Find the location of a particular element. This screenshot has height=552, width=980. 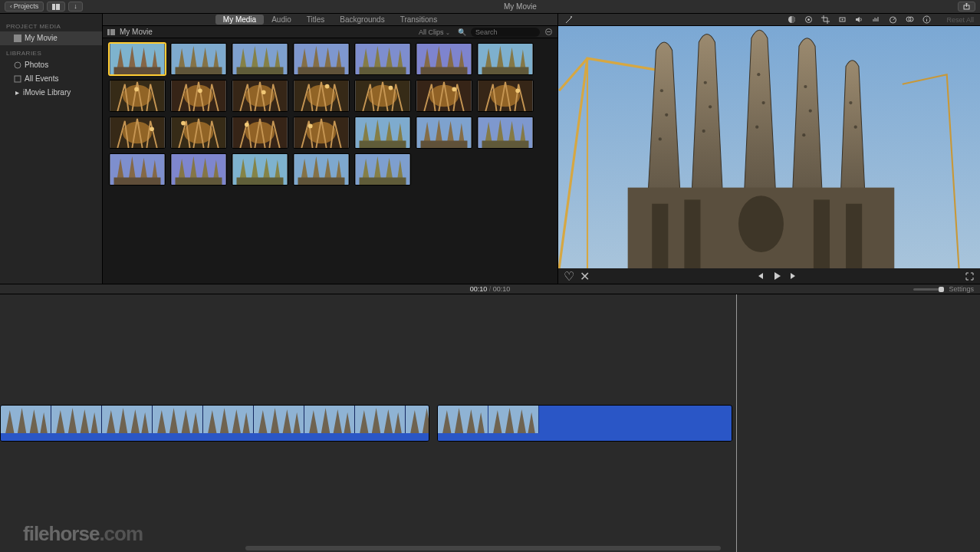

sidebar-item-imovie-library: ▸ iMovie Library is located at coordinates (51, 93).